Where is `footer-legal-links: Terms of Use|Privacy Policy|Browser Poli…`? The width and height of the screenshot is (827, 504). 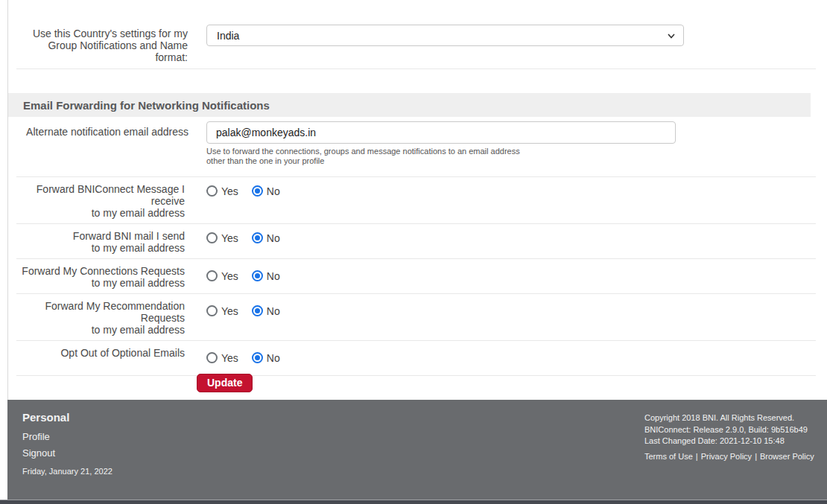
footer-legal-links: Terms of Use|Privacy Policy|Browser Poli… is located at coordinates (729, 457).